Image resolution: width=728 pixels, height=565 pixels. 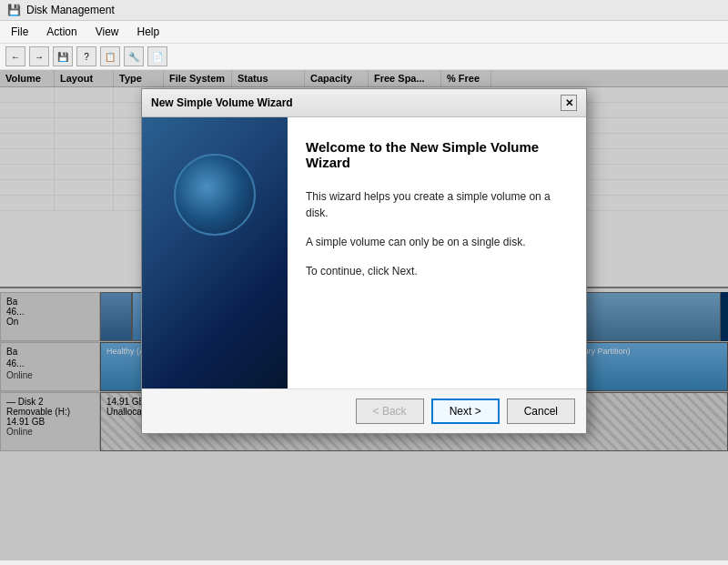 What do you see at coordinates (569, 103) in the screenshot?
I see `wizard-close-button: ✕` at bounding box center [569, 103].